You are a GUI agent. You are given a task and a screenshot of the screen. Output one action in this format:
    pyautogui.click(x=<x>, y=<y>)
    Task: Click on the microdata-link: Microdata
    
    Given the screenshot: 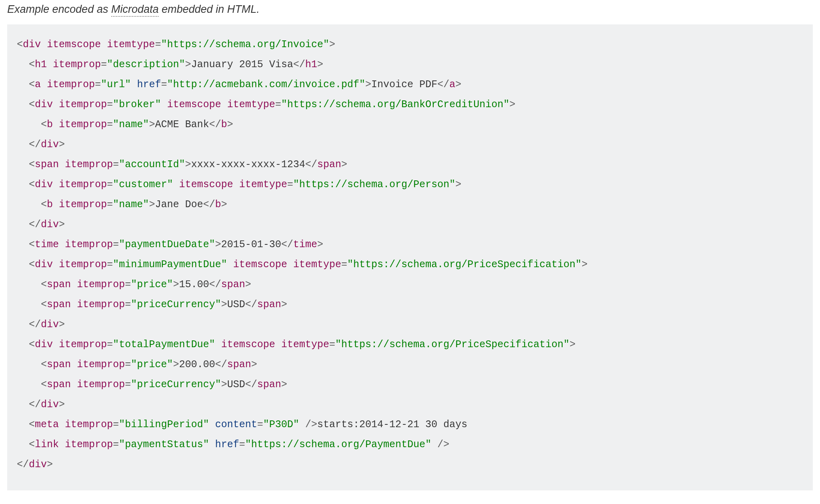 What is the action you would take?
    pyautogui.click(x=135, y=10)
    